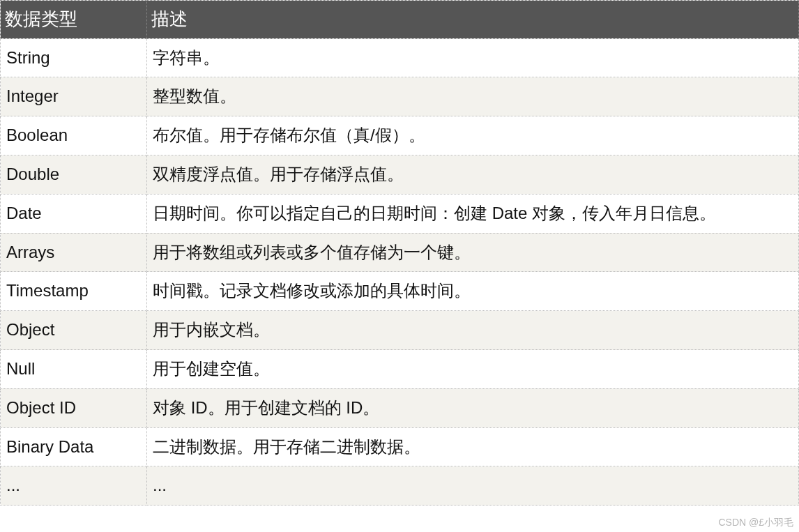 This screenshot has width=799, height=532. Describe the element at coordinates (473, 175) in the screenshot. I see `cell-desc: 双精度浮点值。用于存储浮点值。` at that location.